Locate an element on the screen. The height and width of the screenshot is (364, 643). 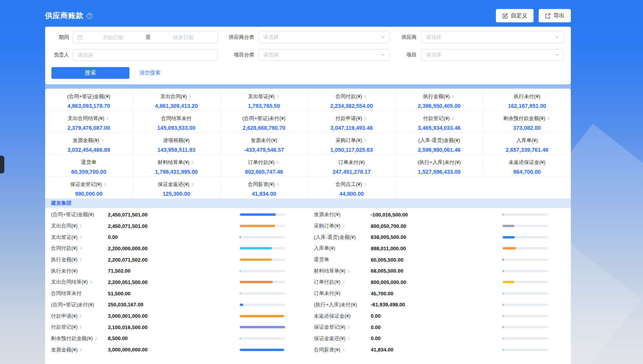
summary-cell: 发票金额(¥)3,032,454,486.89 is located at coordinates (89, 144).